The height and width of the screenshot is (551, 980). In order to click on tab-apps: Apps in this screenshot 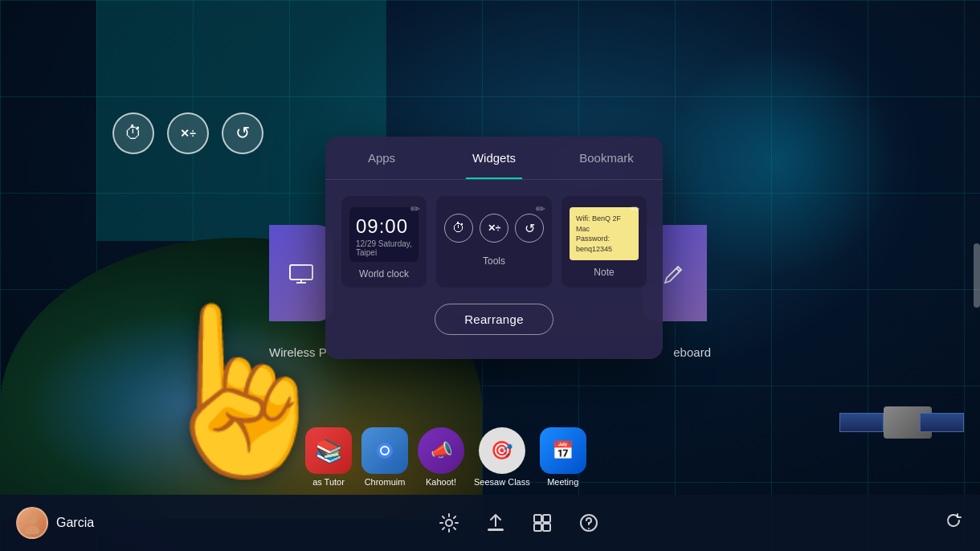, I will do `click(382, 157)`.